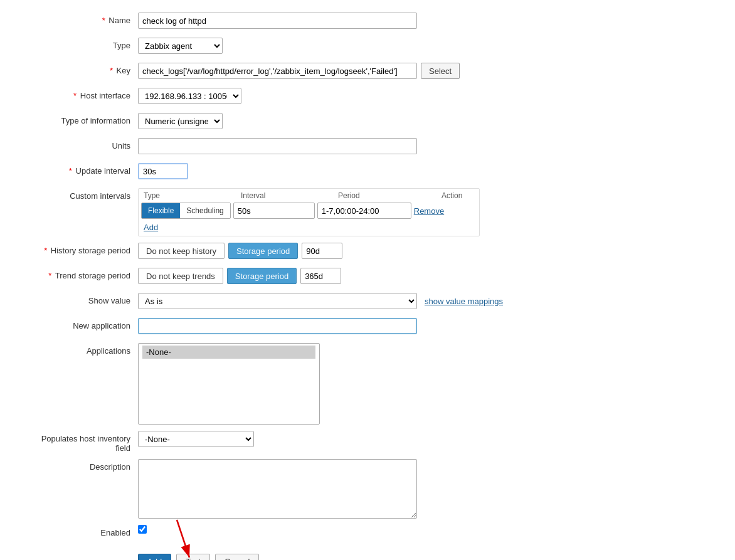 The height and width of the screenshot is (560, 735). I want to click on inventory-label: Populates host inventory field, so click(82, 441).